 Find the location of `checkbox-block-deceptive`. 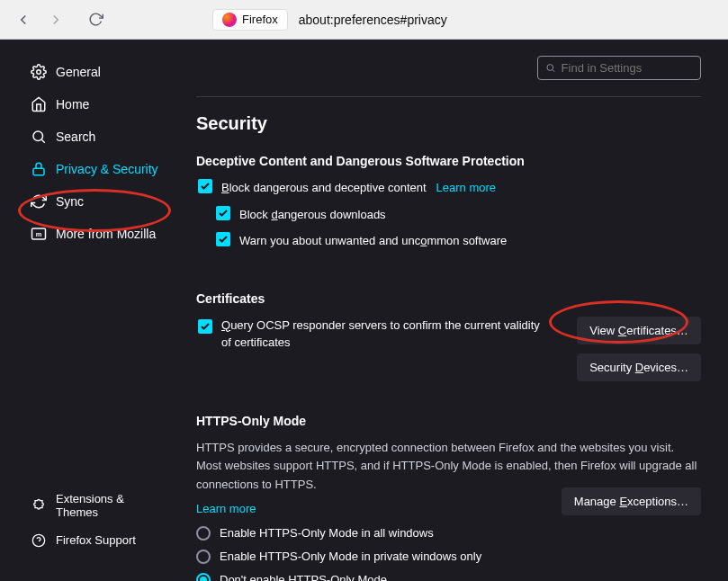

checkbox-block-deceptive is located at coordinates (205, 186).